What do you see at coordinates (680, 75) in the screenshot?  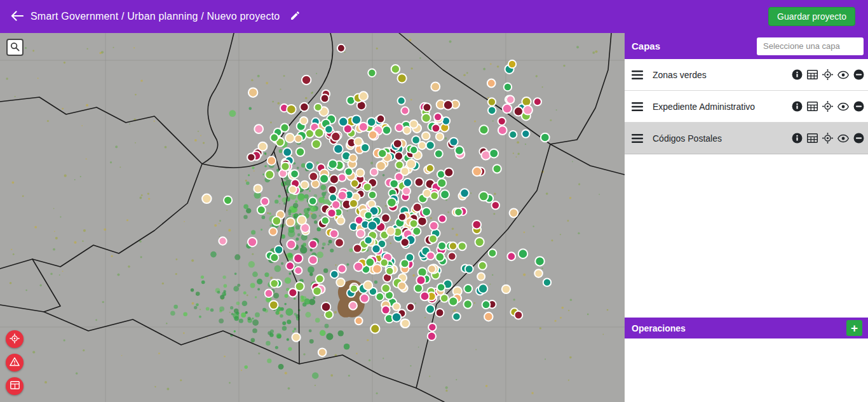 I see `layer-label: Zonas verdes` at bounding box center [680, 75].